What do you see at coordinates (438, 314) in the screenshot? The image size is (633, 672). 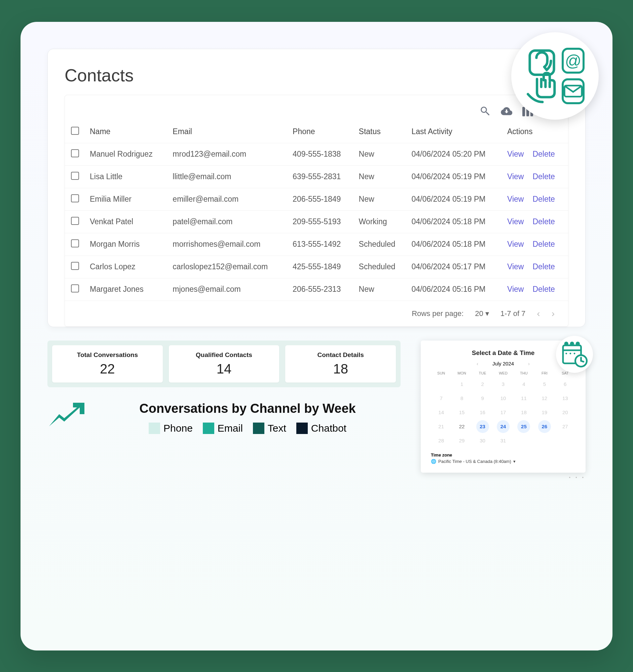 I see `rows-per-page-label: Rows per page:` at bounding box center [438, 314].